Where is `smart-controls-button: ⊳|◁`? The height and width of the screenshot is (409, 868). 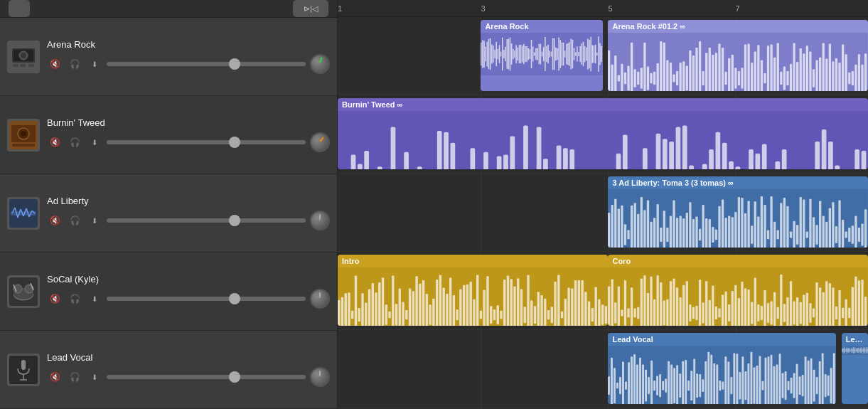 smart-controls-button: ⊳|◁ is located at coordinates (311, 9).